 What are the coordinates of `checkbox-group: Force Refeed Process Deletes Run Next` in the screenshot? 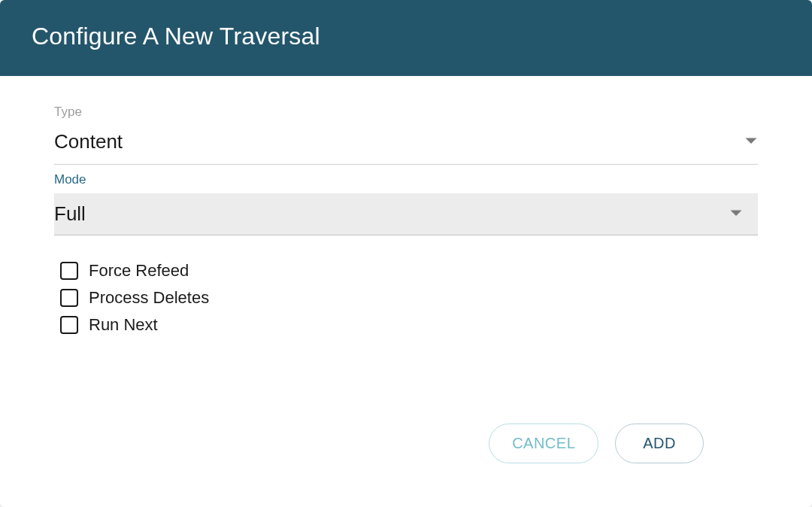 It's located at (406, 302).